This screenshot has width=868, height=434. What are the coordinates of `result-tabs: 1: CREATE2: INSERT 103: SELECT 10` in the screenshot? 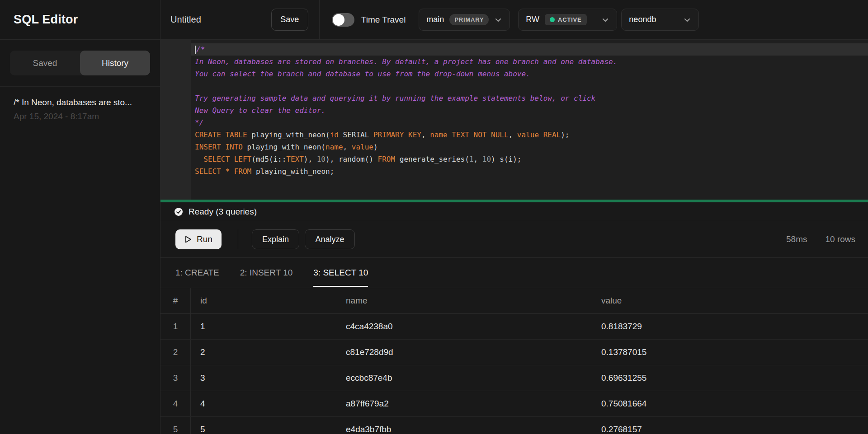 It's located at (514, 273).